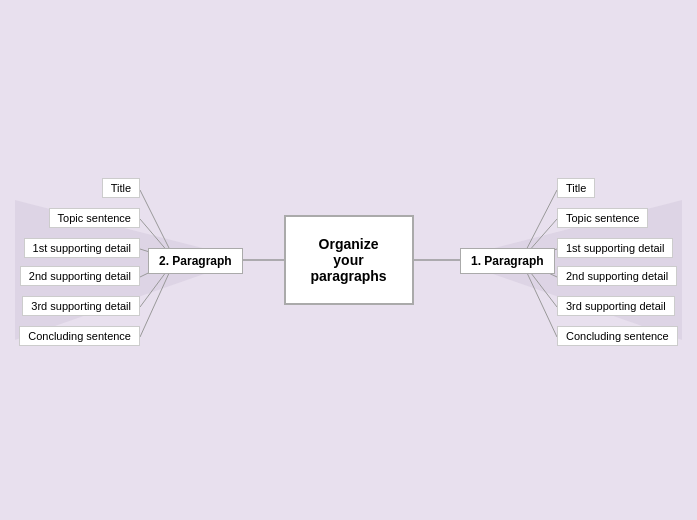 This screenshot has width=697, height=520. I want to click on center-box: Organize your paragraphs, so click(349, 260).